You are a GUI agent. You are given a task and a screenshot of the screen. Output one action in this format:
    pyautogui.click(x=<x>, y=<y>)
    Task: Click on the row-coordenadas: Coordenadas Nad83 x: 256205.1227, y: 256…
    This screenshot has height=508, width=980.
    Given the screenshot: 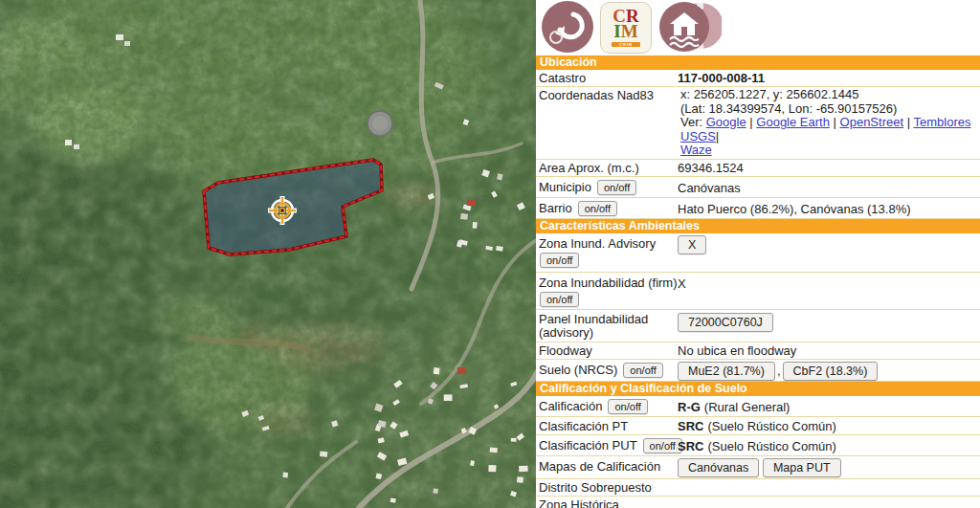 What is the action you would take?
    pyautogui.click(x=758, y=123)
    